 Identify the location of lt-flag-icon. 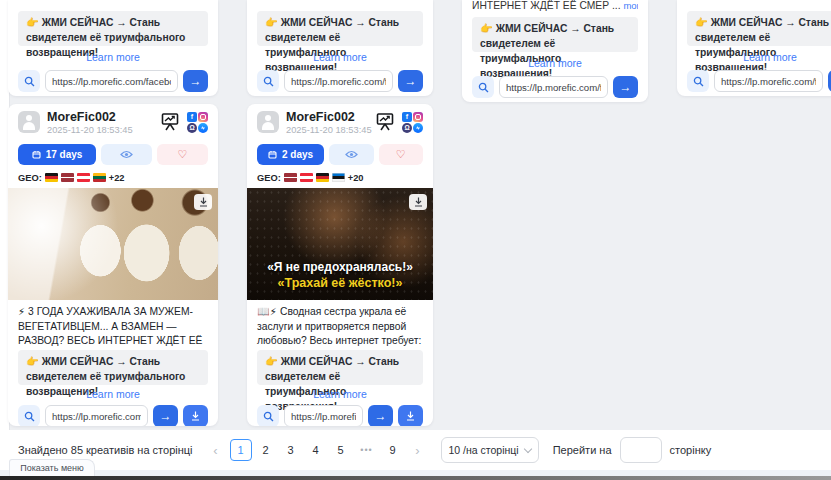
(100, 178).